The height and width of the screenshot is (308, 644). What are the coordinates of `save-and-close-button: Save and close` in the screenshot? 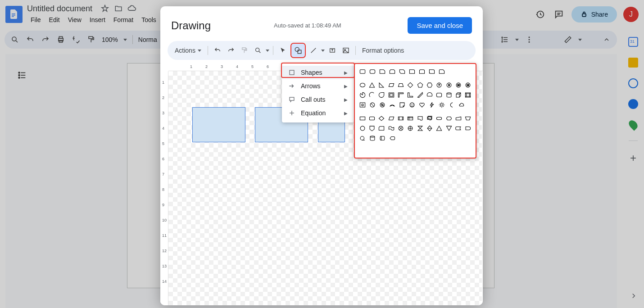 It's located at (440, 25).